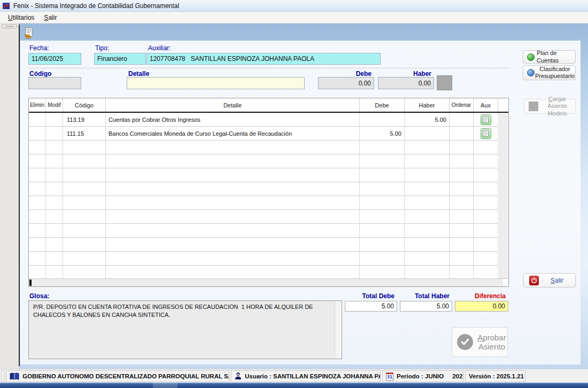 This screenshot has height=388, width=588. I want to click on debe-input: 0.00, so click(346, 83).